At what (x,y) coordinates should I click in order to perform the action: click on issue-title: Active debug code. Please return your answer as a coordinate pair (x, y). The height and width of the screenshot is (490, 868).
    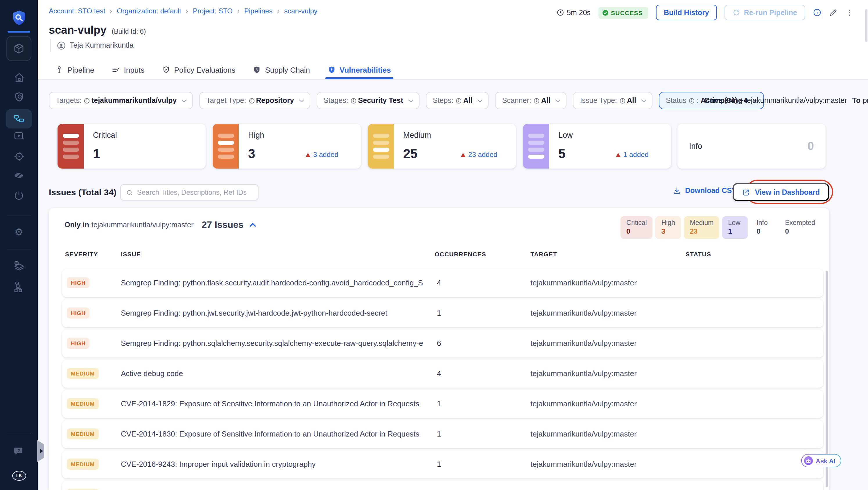
    Looking at the image, I should click on (152, 373).